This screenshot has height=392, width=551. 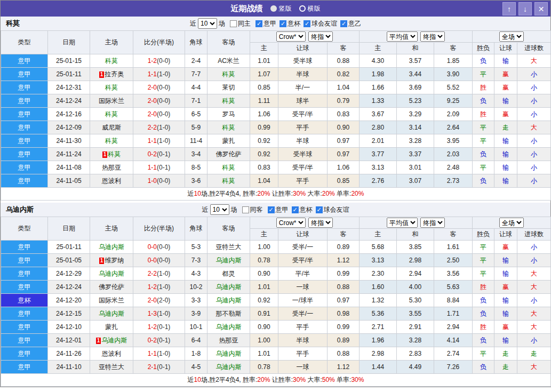 I want to click on league-filter-label: 球会友谊, so click(x=324, y=23).